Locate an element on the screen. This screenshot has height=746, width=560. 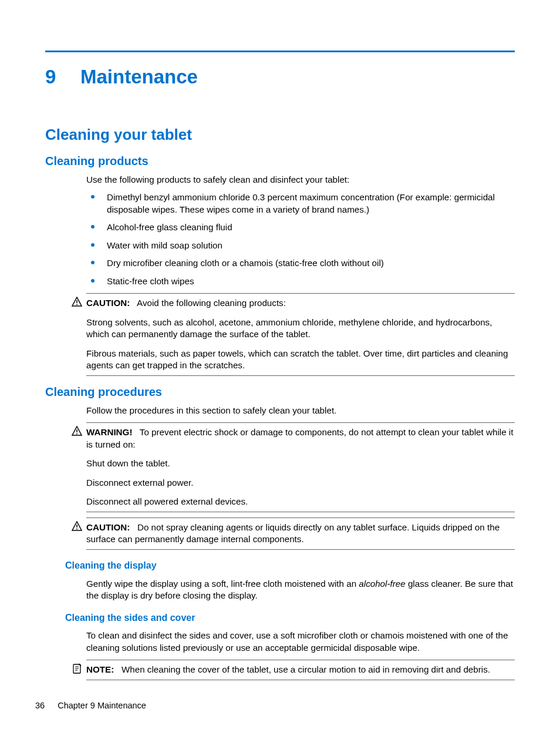
chapter-title: Maintenance is located at coordinates (139, 78).